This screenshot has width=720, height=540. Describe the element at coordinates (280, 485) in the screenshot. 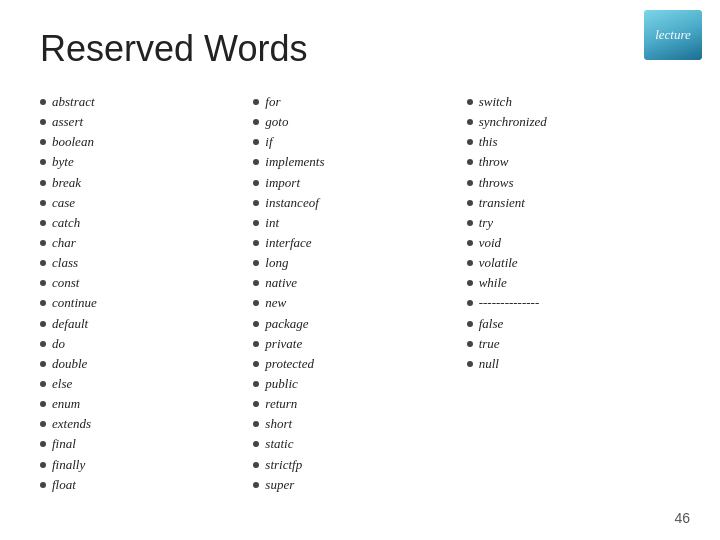

I see `keyword-label: super` at that location.